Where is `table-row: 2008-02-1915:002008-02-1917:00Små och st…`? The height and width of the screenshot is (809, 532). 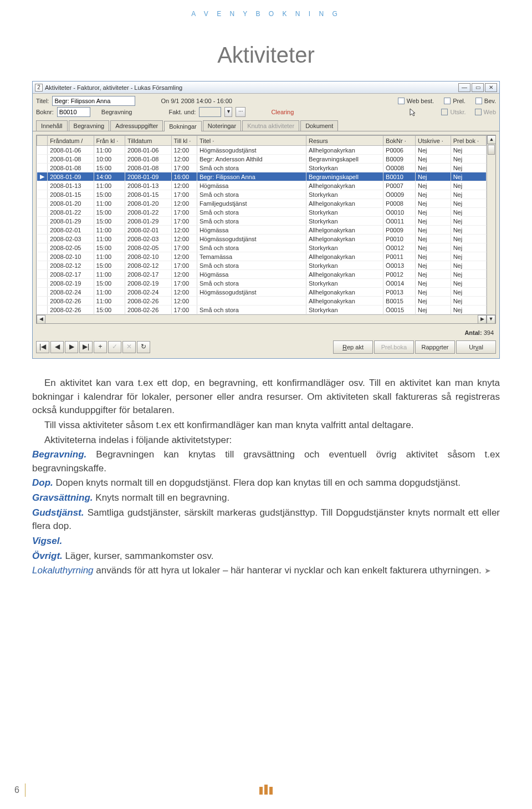
table-row: 2008-02-1915:002008-02-1917:00Små och st… is located at coordinates (262, 283).